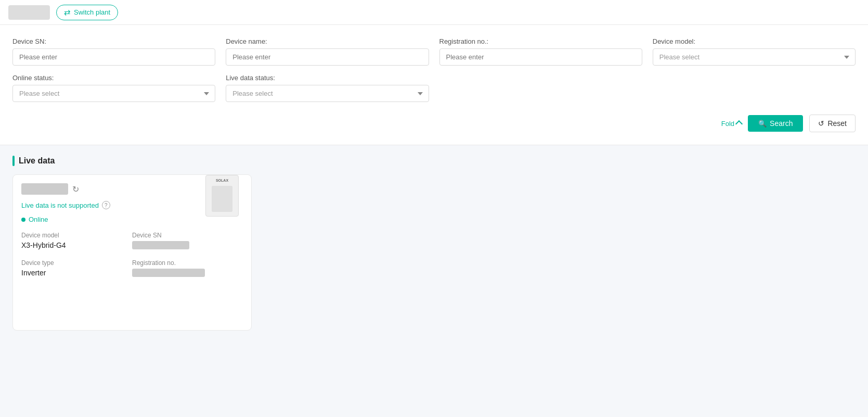 The height and width of the screenshot is (417, 868). What do you see at coordinates (775, 123) in the screenshot?
I see `search-button: 🔍 Search` at bounding box center [775, 123].